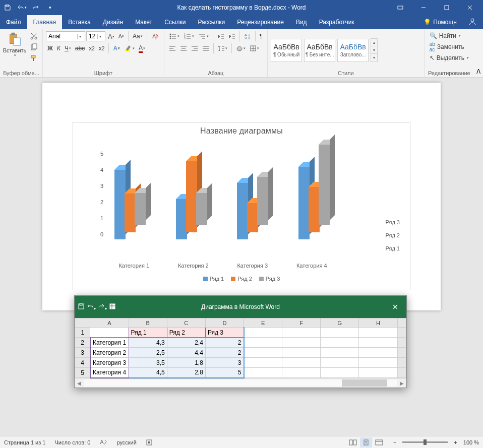 This screenshot has height=448, width=483. Describe the element at coordinates (301, 22) in the screenshot. I see `tab-view: Вид` at that location.